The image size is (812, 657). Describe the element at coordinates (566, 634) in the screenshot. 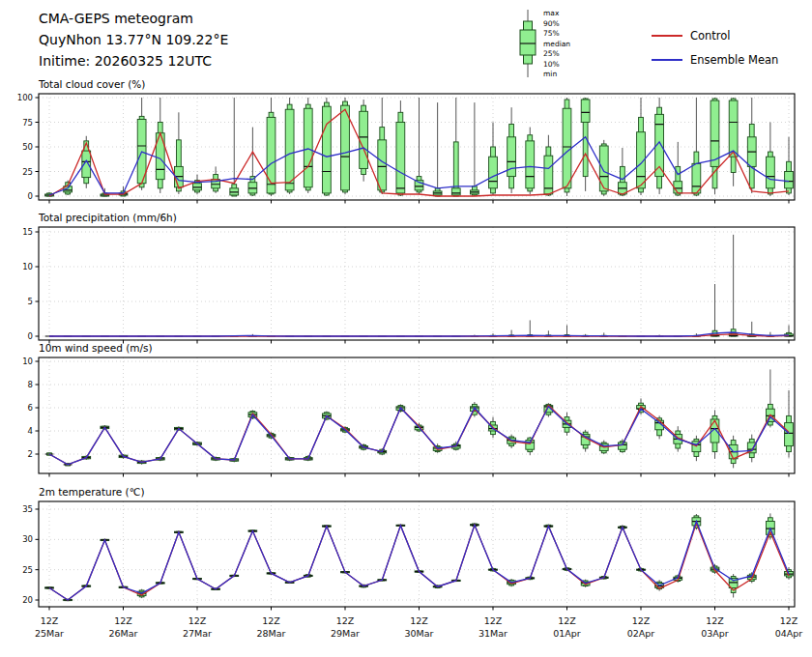

I see `svg-text: 01Apr` at that location.